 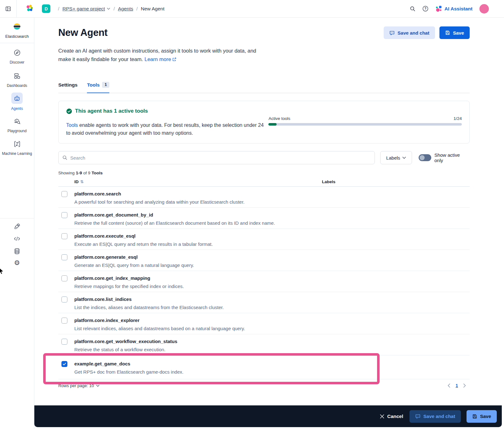 I want to click on sidebar-item-dashboards: Dashboards, so click(x=17, y=80).